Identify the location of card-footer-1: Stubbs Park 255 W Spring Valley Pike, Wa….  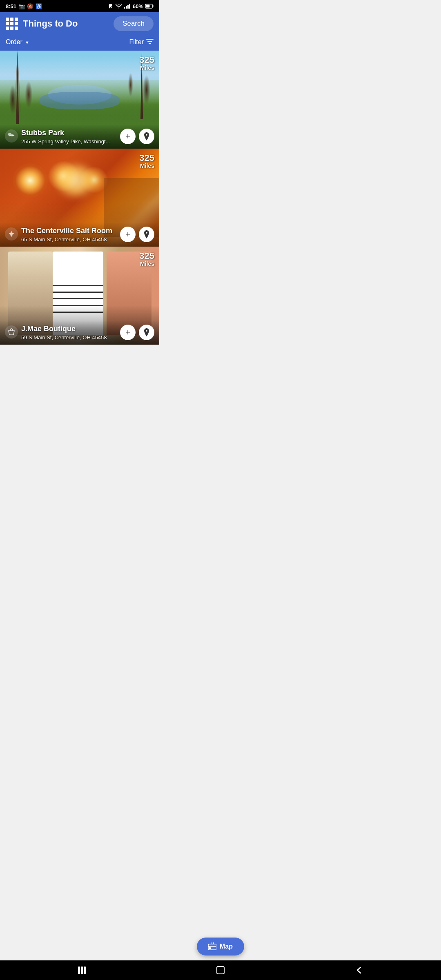
(80, 136).